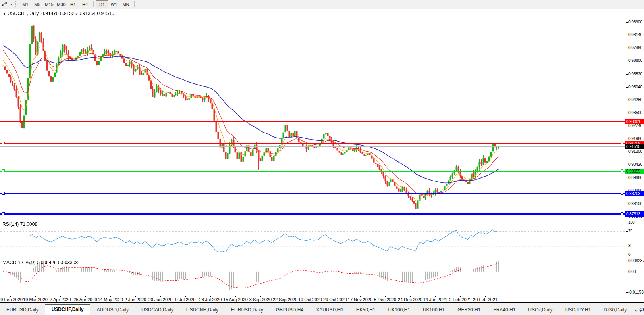 This screenshot has width=644, height=315. Describe the element at coordinates (578, 310) in the screenshot. I see `chart-tab-usdjpy-h1: USDJPY,H1` at that location.